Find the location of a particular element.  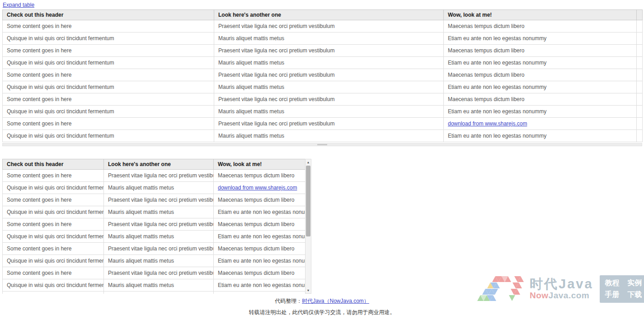

footer-credit: 代码整理：时代Java（NowJava.com） is located at coordinates (322, 301).